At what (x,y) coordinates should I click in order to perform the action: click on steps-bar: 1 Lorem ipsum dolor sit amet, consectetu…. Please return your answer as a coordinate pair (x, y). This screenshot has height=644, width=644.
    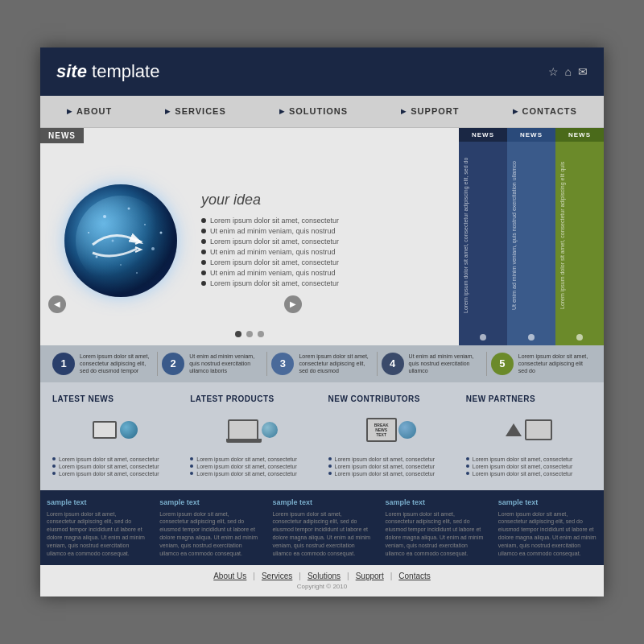
    Looking at the image, I should click on (322, 364).